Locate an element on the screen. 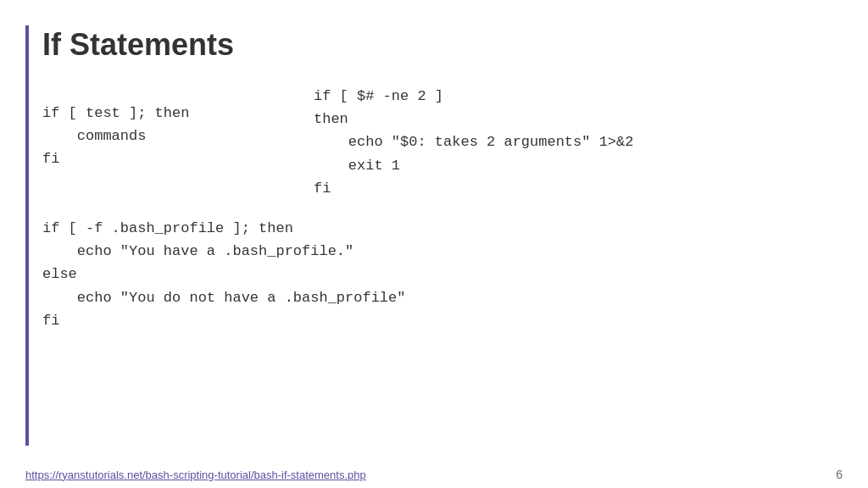 The height and width of the screenshot is (488, 868). slide-title: If Statements is located at coordinates (138, 45).